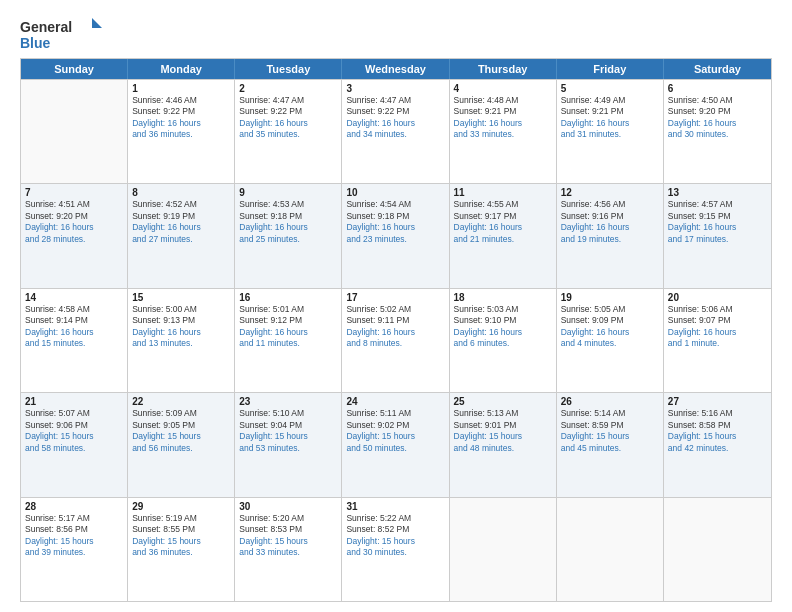  Describe the element at coordinates (395, 192) in the screenshot. I see `day-number: 10` at that location.